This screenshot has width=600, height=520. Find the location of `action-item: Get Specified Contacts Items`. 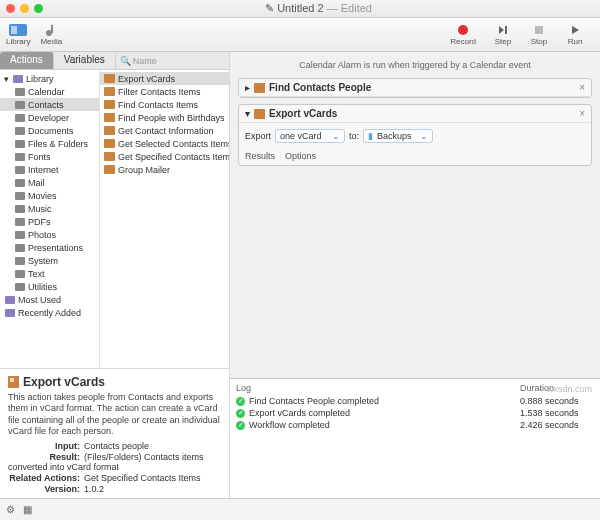

action-item: Get Specified Contacts Items is located at coordinates (164, 156).